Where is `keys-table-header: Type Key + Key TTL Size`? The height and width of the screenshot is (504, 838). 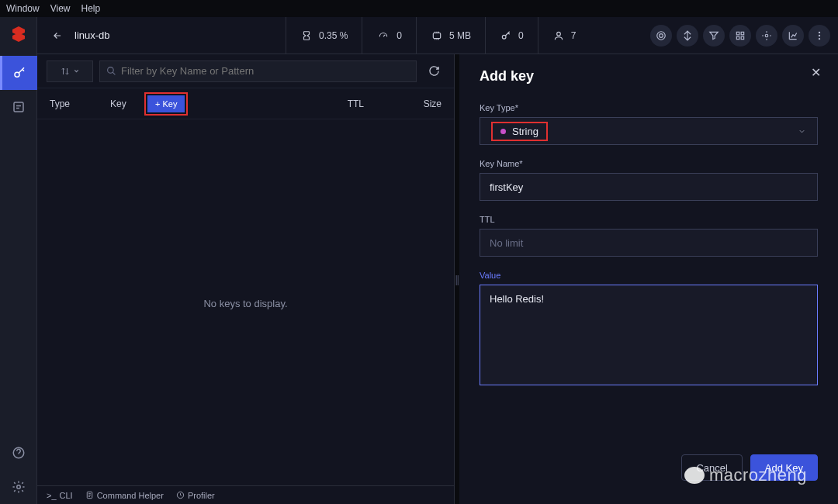 keys-table-header: Type Key + Key TTL Size is located at coordinates (245, 104).